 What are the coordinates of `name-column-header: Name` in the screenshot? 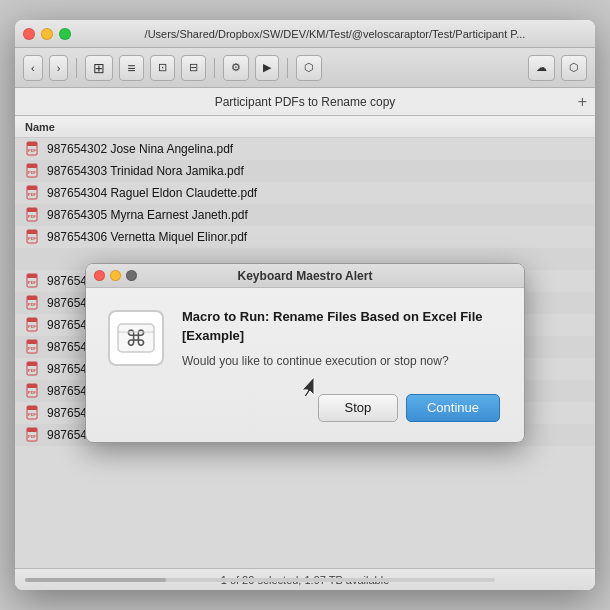 It's located at (40, 127).